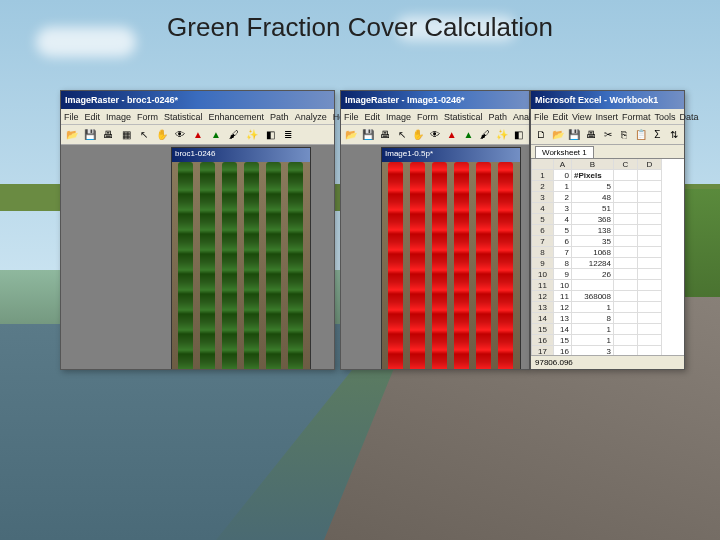  I want to click on row-header: 14, so click(543, 318).